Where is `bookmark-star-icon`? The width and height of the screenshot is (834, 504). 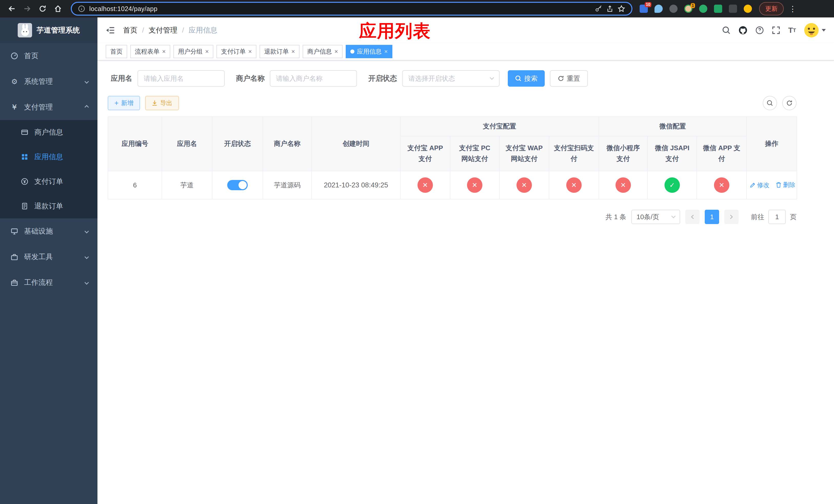 bookmark-star-icon is located at coordinates (621, 9).